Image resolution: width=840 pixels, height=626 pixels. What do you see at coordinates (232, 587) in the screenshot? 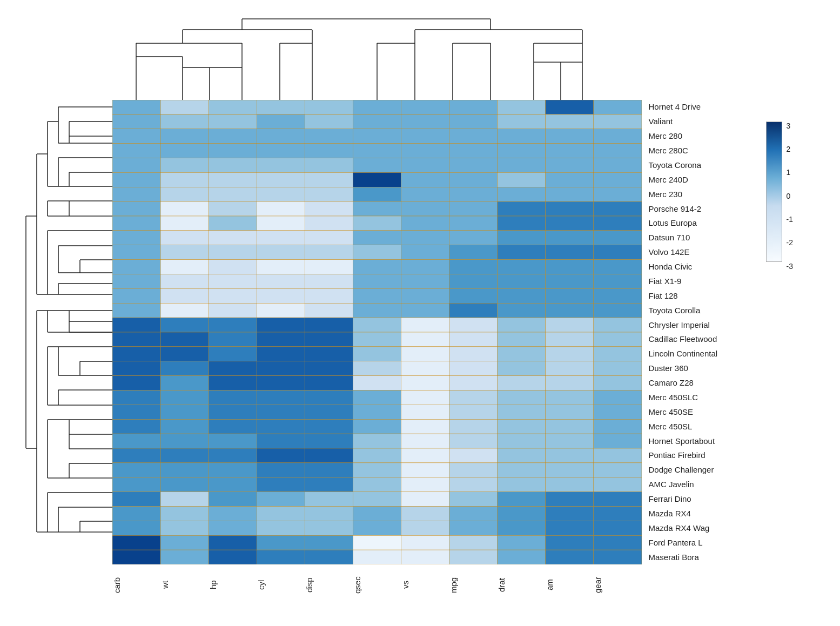
I see `col-label-2: hp` at bounding box center [232, 587].